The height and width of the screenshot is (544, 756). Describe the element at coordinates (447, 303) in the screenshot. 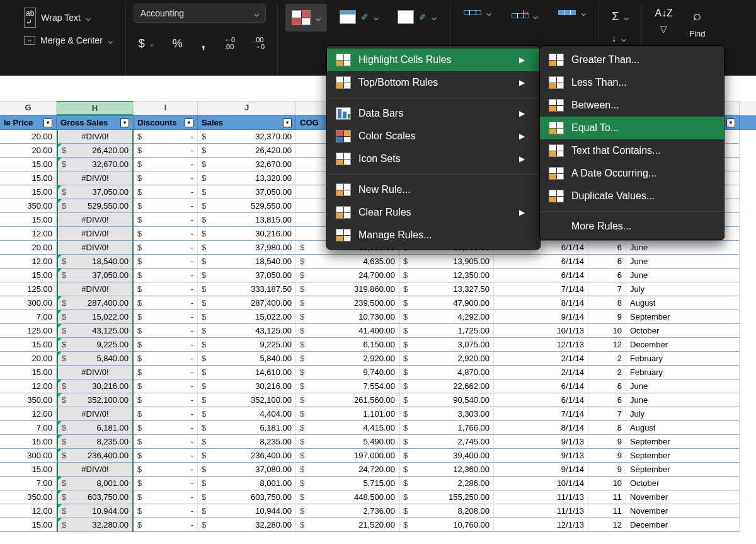

I see `cell: $47,900.00` at that location.